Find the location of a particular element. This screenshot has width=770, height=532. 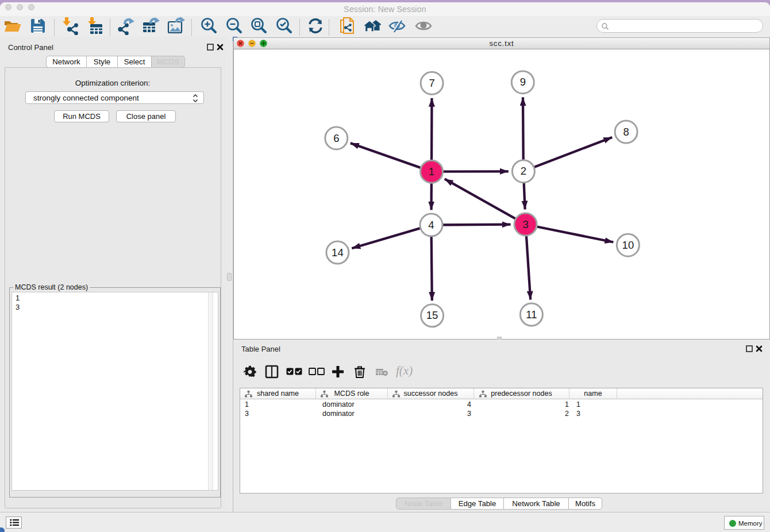

svg-text: 1 is located at coordinates (432, 171).